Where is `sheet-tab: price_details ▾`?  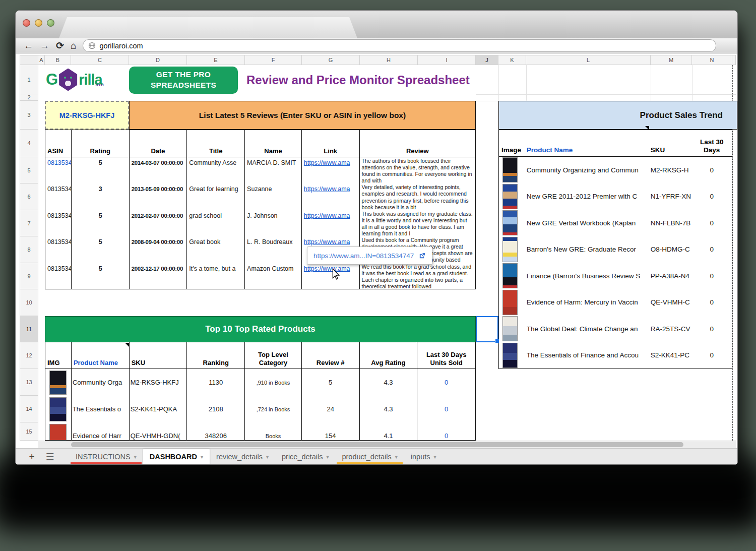 sheet-tab: price_details ▾ is located at coordinates (305, 457).